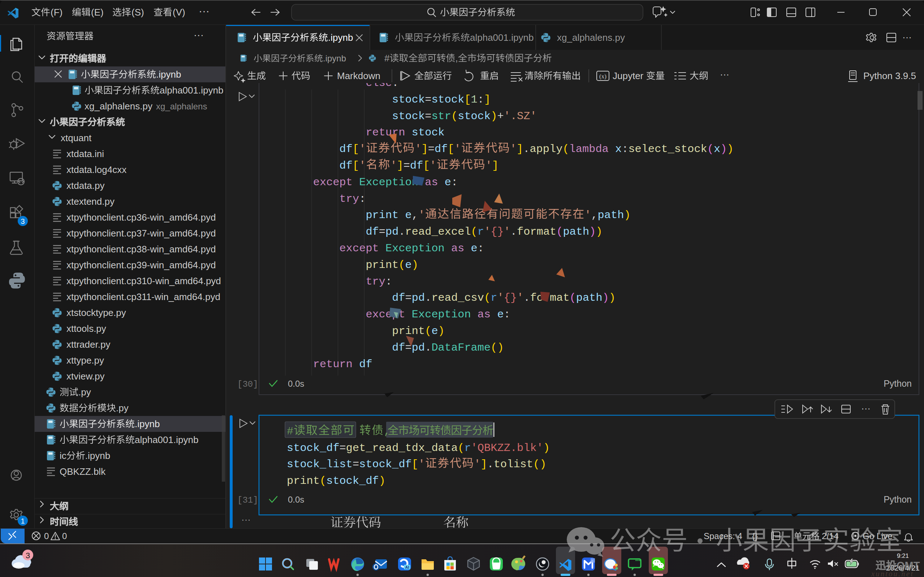 The image size is (924, 577). What do you see at coordinates (546, 149) in the screenshot?
I see `svg-text: apply` at bounding box center [546, 149].